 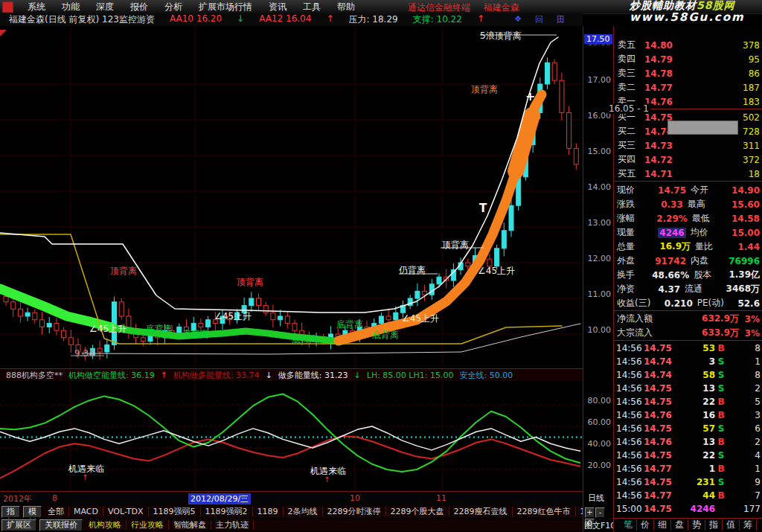 I want to click on tick-side: B, so click(x=721, y=402).